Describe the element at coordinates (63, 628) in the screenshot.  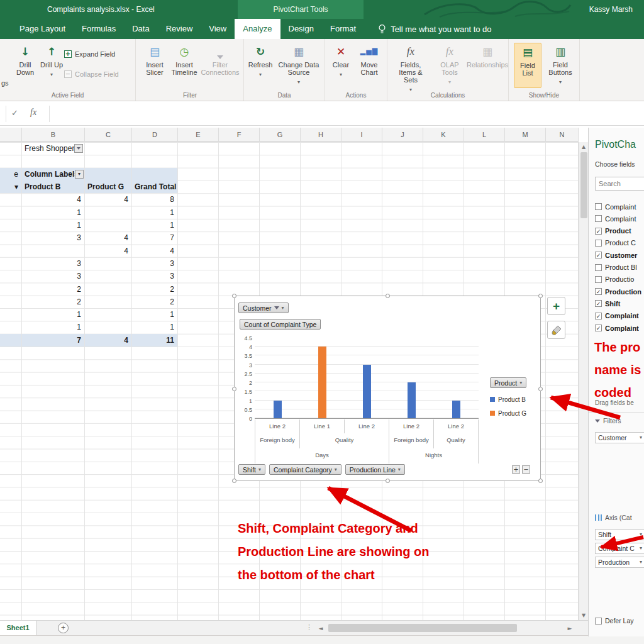
I see `new-sheet-button: +` at that location.